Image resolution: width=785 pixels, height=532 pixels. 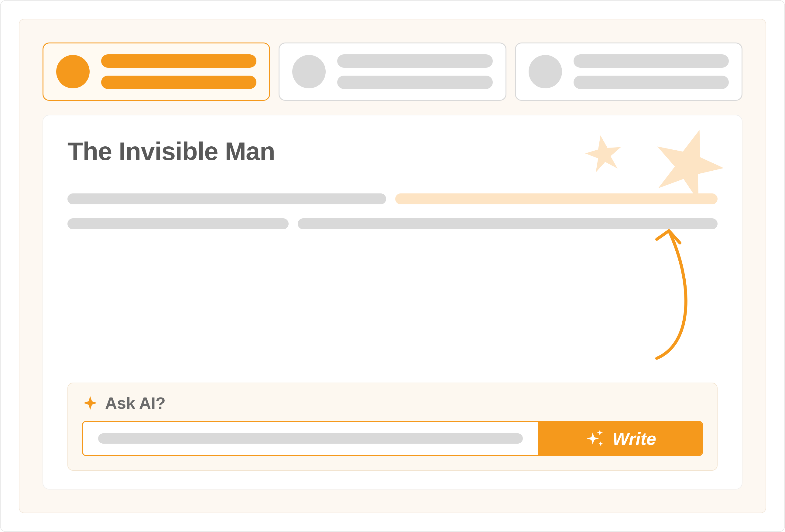 I want to click on ai-header: Ask AI?, so click(x=392, y=403).